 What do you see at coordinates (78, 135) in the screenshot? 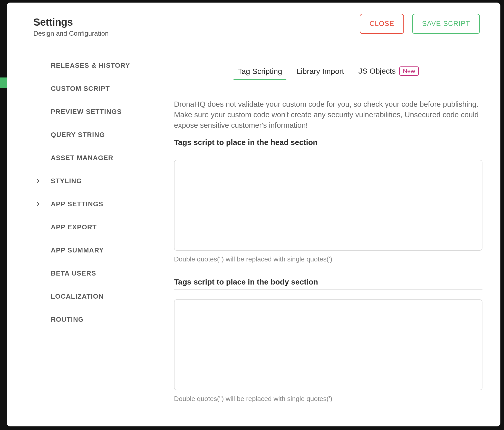
I see `sidebar-item-label: QUERY STRING` at bounding box center [78, 135].